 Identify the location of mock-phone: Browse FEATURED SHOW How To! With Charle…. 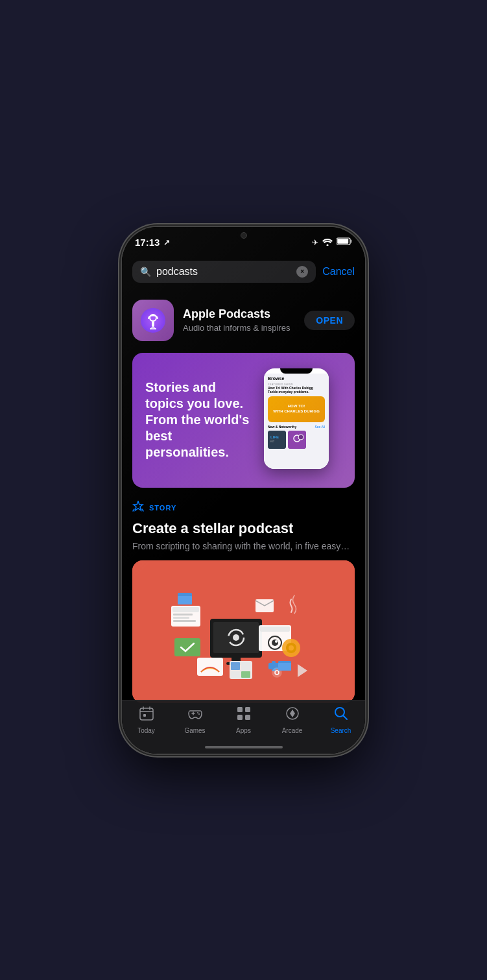
(296, 419).